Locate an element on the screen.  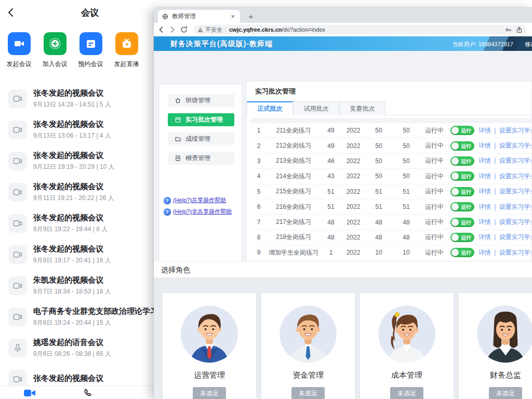
meeting-item-text: 张冬发起的视频会议 9月9日 19:22 - 19:44 | 8 人 is located at coordinates (71, 223).